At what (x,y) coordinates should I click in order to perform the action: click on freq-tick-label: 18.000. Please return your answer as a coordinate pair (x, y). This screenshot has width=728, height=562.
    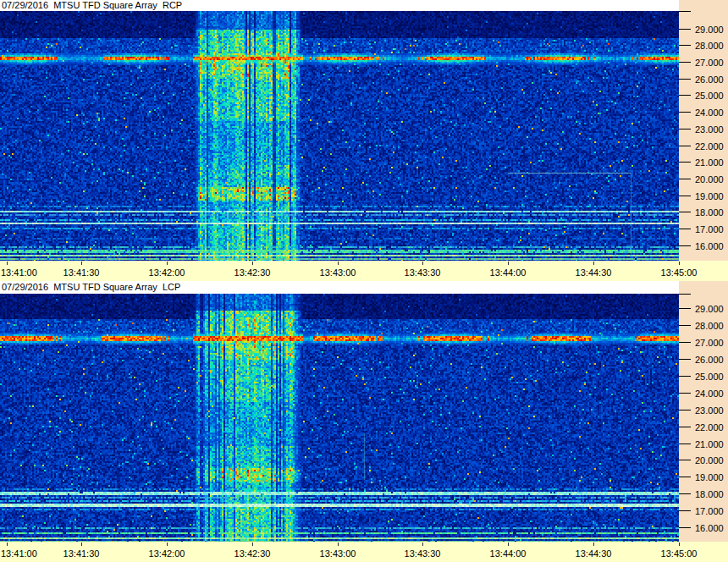
    Looking at the image, I should click on (709, 212).